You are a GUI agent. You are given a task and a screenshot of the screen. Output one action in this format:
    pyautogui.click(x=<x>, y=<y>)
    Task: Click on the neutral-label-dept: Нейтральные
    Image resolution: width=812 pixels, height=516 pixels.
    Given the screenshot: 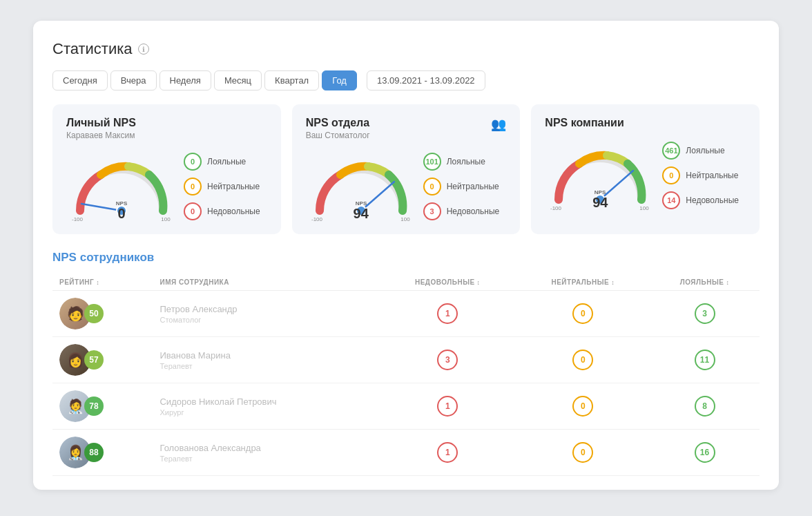 What is the action you would take?
    pyautogui.click(x=473, y=187)
    